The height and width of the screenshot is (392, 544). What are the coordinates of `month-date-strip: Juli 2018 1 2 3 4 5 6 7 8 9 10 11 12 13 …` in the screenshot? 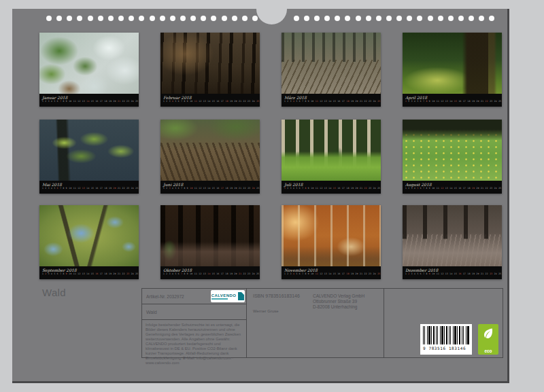 It's located at (331, 188).